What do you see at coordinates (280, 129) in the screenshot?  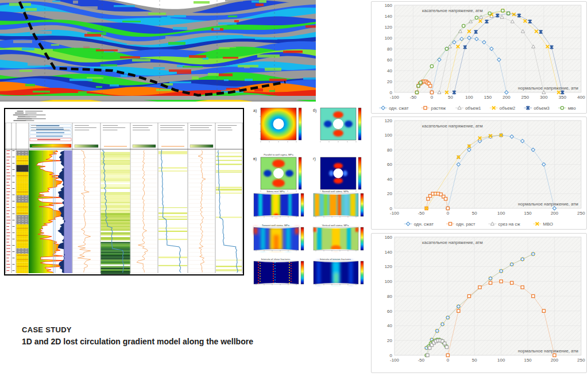 I see `stress-plot-a: а)` at bounding box center [280, 129].